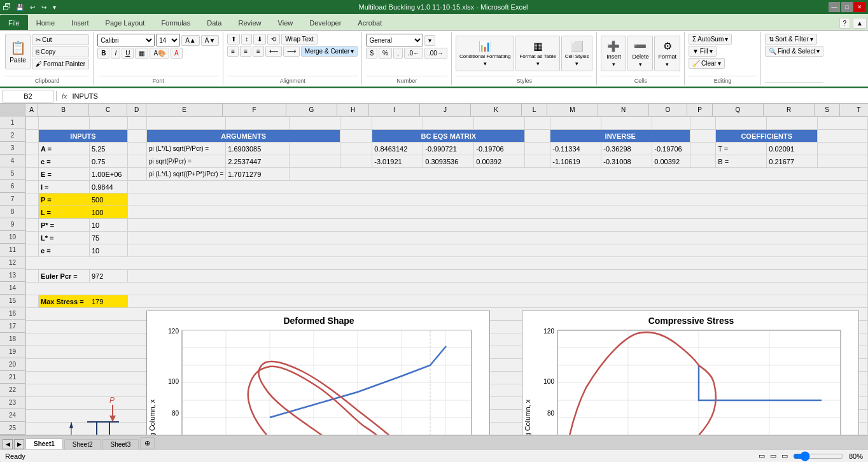 Image resolution: width=868 pixels, height=462 pixels. Describe the element at coordinates (137, 136) in the screenshot. I see `cell-D2` at that location.